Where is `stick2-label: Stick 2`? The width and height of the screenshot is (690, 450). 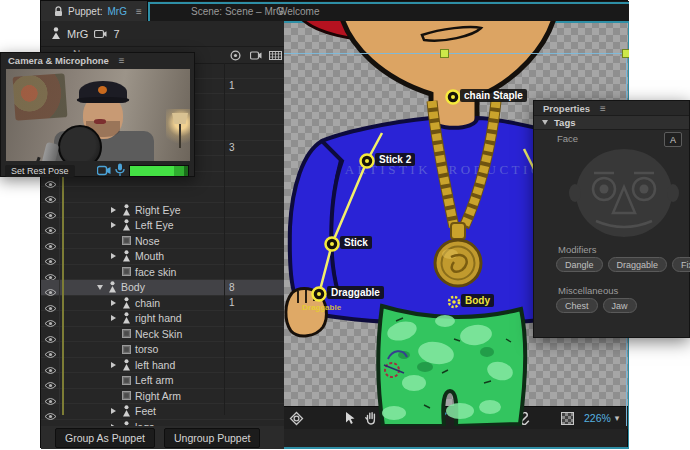
stick2-label: Stick 2 is located at coordinates (395, 160).